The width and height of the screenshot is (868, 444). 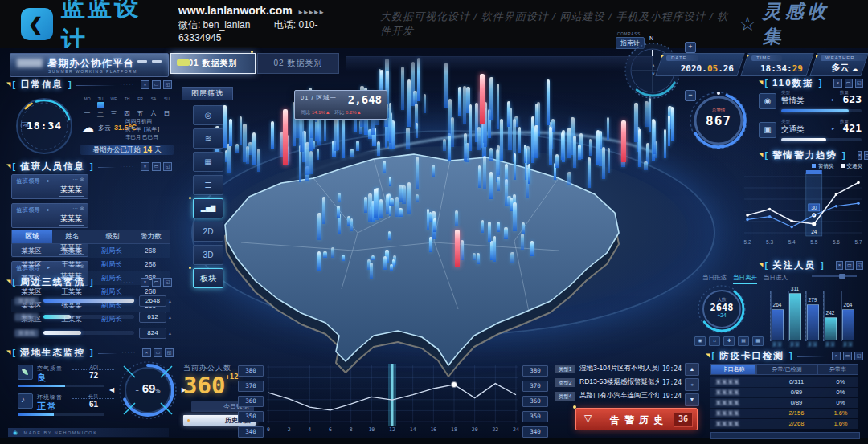 What do you see at coordinates (814, 231) in the screenshot?
I see `svg-text: 24` at bounding box center [814, 231].